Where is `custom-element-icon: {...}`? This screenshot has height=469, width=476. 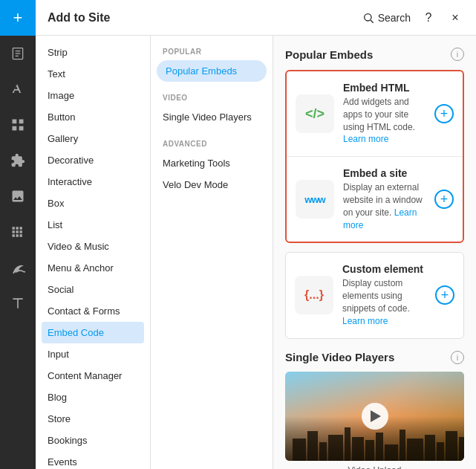 custom-element-icon: {...} is located at coordinates (314, 295).